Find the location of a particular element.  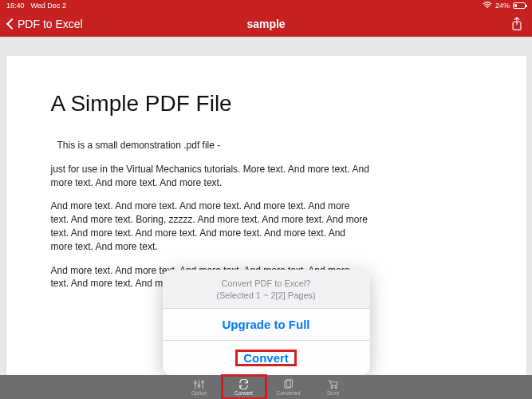

back-label: PDF to Excel is located at coordinates (50, 24).